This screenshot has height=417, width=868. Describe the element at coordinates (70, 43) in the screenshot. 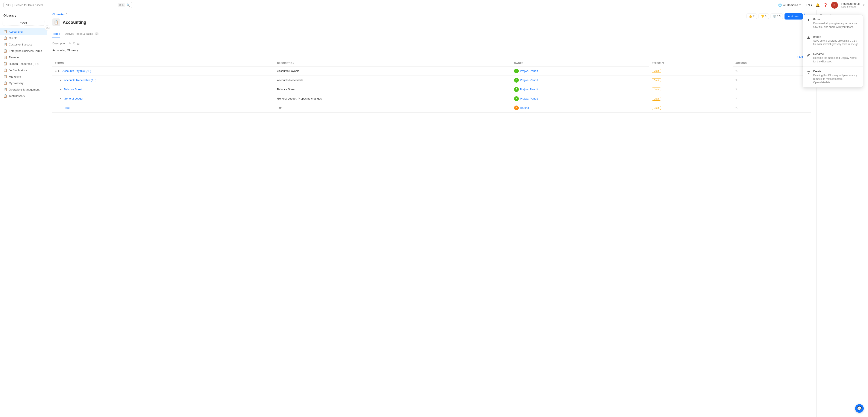

I see `edit-description-icon: ✎` at that location.